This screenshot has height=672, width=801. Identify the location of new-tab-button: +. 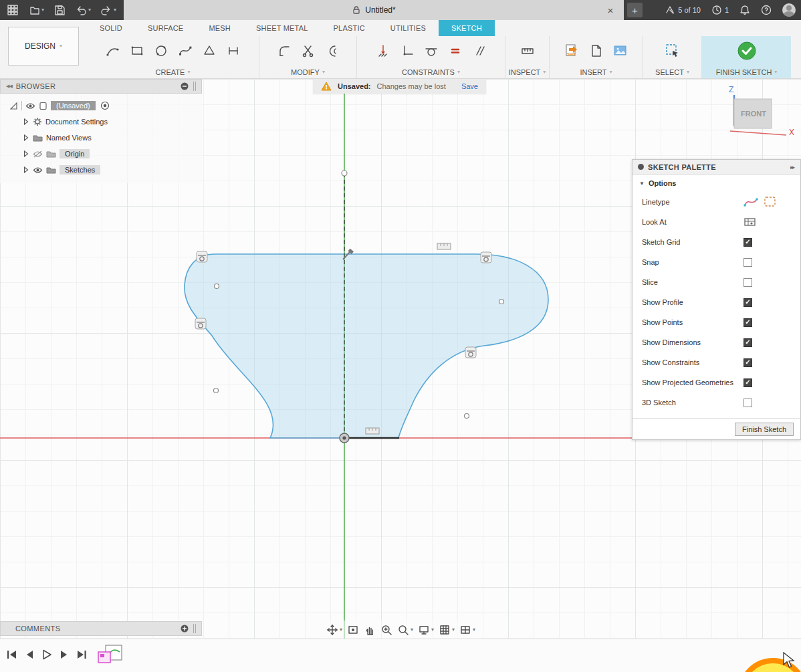
(635, 10).